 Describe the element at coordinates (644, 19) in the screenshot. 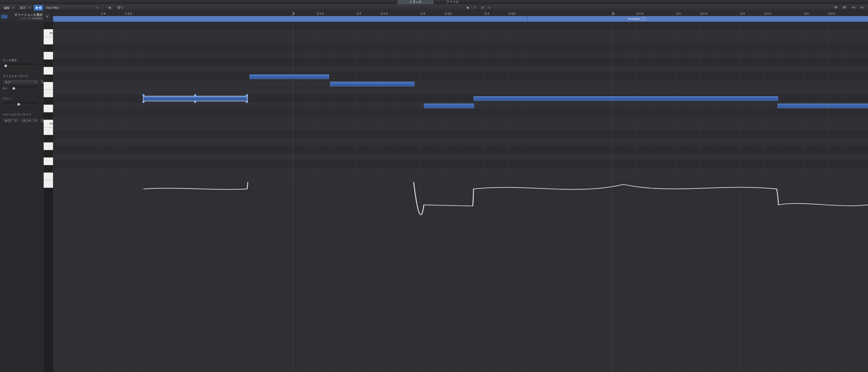

I see `loop-icon` at that location.